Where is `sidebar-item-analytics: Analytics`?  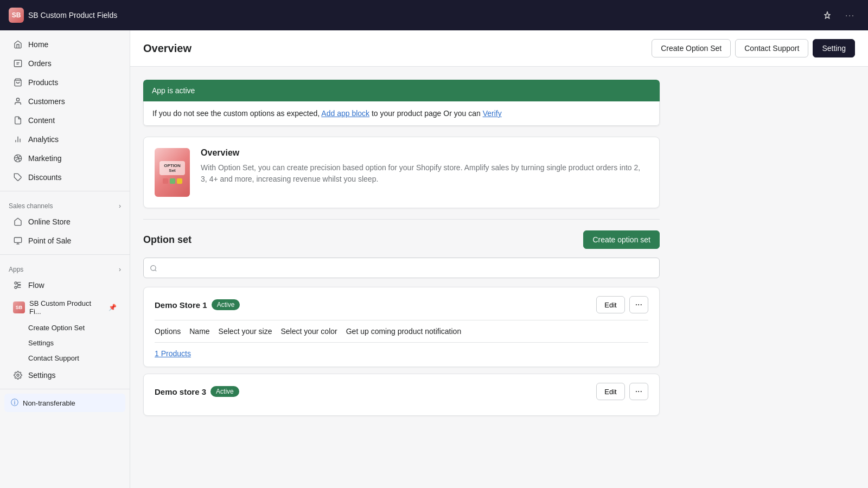
sidebar-item-analytics: Analytics is located at coordinates (65, 139).